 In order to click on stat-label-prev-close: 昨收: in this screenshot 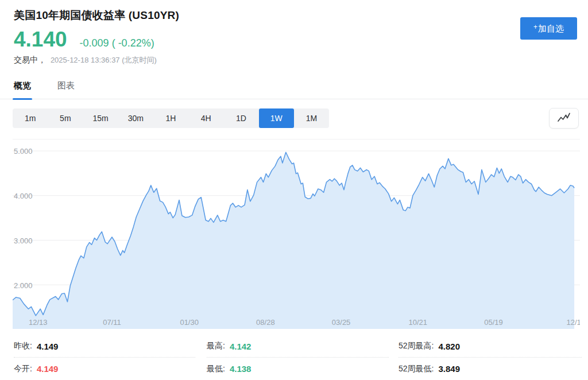, I will do `click(23, 346)`.